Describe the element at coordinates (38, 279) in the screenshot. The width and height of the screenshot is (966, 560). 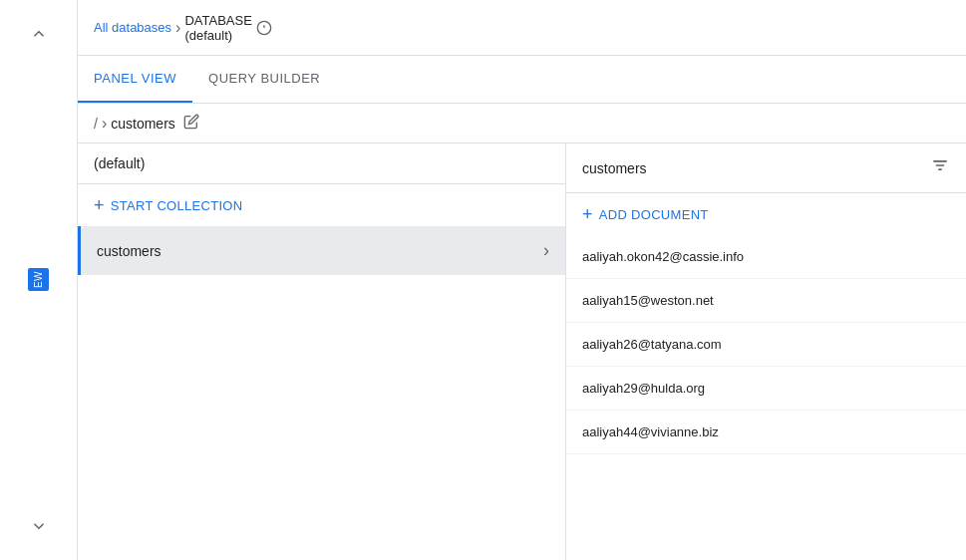
I see `sidebar-blue-label: EW` at that location.